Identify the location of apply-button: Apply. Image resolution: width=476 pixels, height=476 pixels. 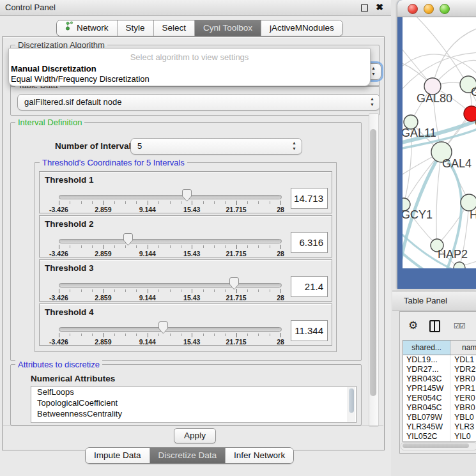
(195, 436).